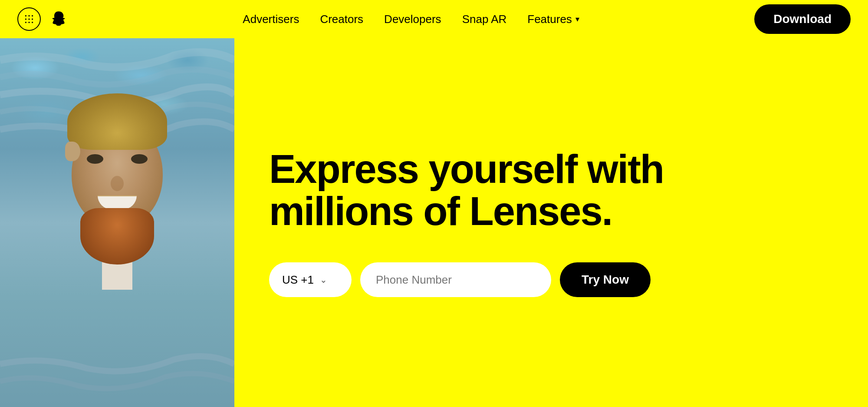 The image size is (868, 407). What do you see at coordinates (117, 202) in the screenshot?
I see `painting-teeth` at bounding box center [117, 202].